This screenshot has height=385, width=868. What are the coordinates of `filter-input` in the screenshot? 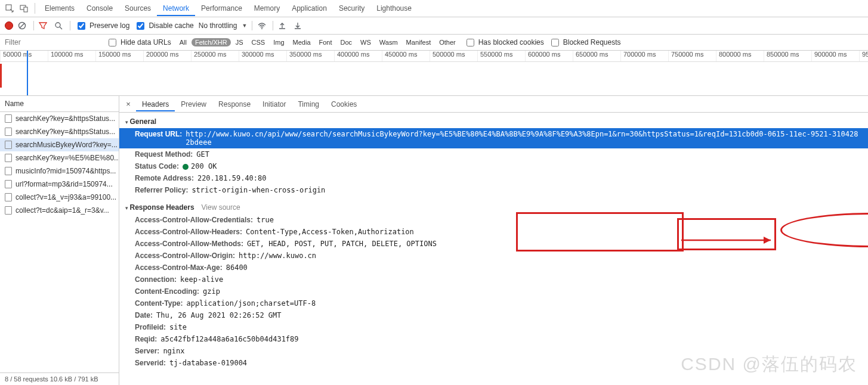 It's located at (52, 42).